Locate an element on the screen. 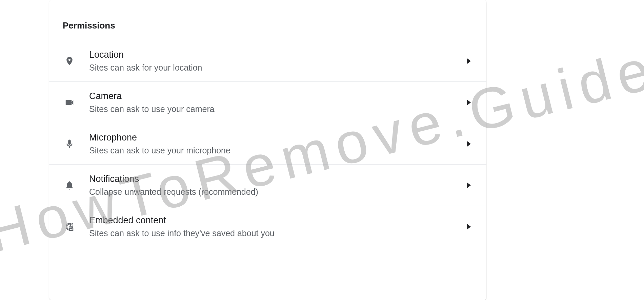  permission-row-notifications: Notifications Collapse unwanted requests… is located at coordinates (268, 185).